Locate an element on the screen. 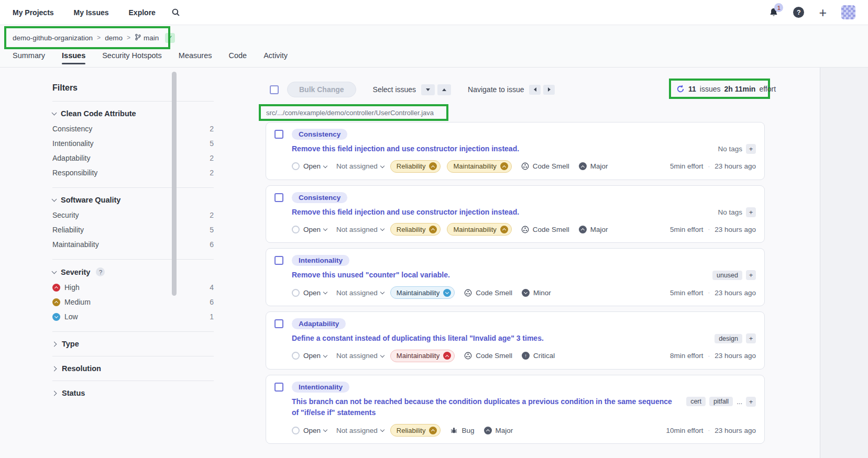  nav-item-my-issues: My Issues is located at coordinates (91, 13).